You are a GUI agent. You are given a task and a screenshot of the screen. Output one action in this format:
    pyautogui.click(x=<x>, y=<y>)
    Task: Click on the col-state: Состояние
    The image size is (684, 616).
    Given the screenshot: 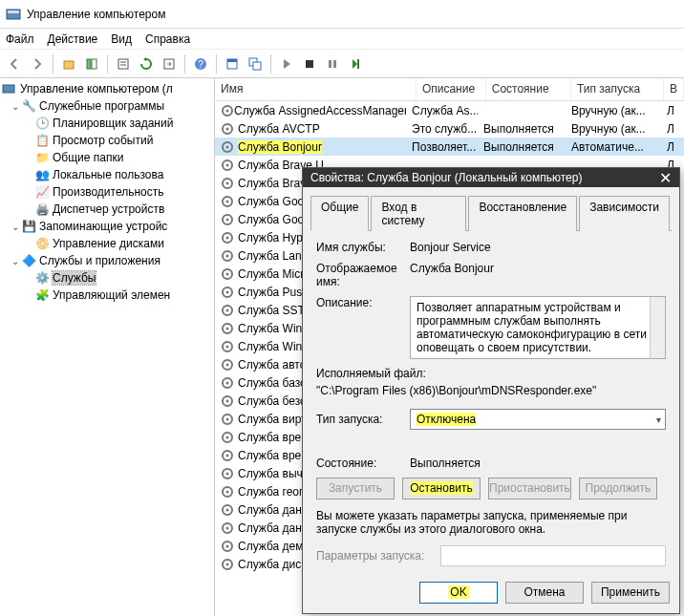 What is the action you would take?
    pyautogui.click(x=529, y=90)
    